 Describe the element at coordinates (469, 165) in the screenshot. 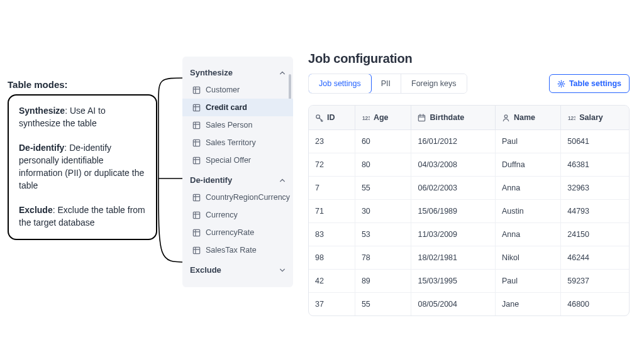

I see `table-row: 728004/03/2008Duffna46381` at that location.